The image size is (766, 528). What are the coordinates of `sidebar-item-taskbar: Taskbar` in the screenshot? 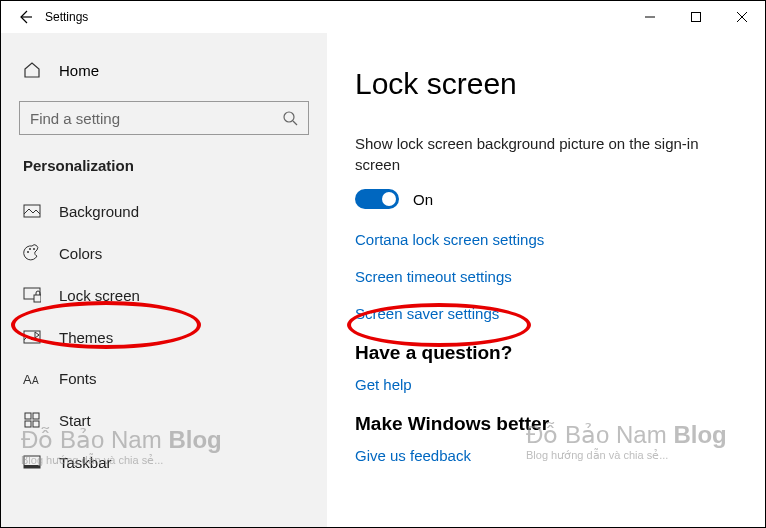 It's located at (164, 462).